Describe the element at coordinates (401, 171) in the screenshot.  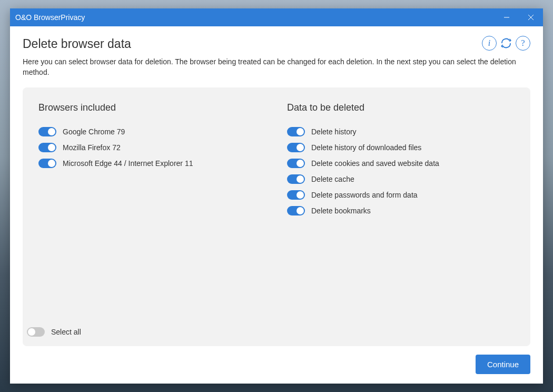
I see `data-list: Delete historyDelete history of download…` at that location.